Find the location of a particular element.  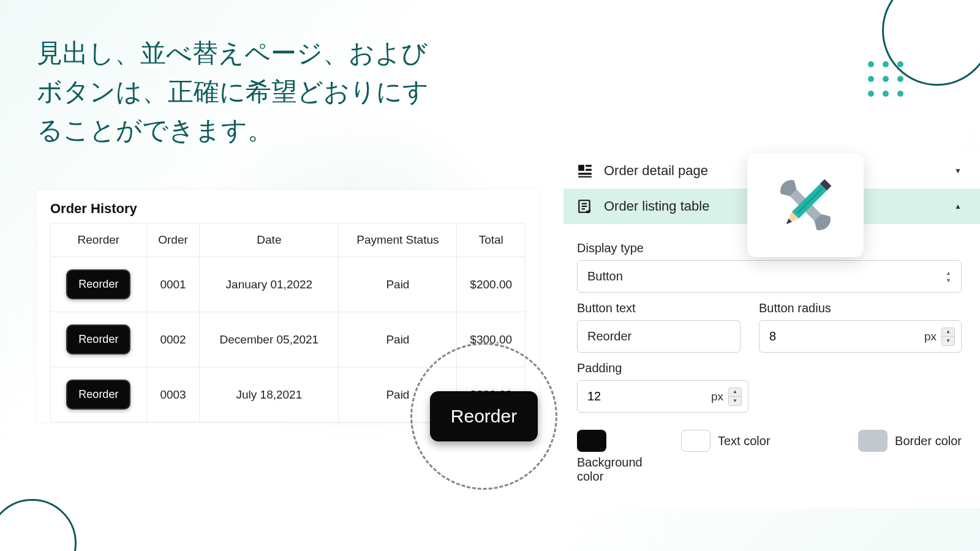

zoom-highlight-circle: Reorder is located at coordinates (484, 416).